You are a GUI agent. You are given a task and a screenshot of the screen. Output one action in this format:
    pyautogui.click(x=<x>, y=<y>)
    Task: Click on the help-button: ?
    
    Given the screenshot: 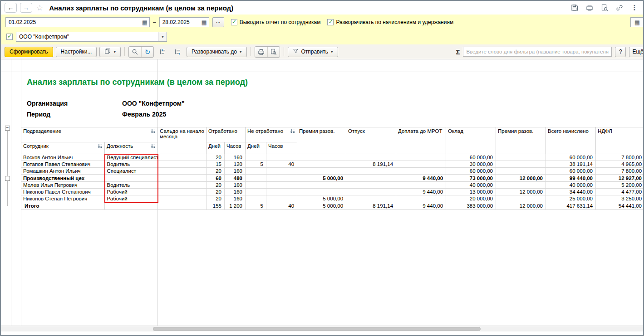 What is the action you would take?
    pyautogui.click(x=620, y=52)
    